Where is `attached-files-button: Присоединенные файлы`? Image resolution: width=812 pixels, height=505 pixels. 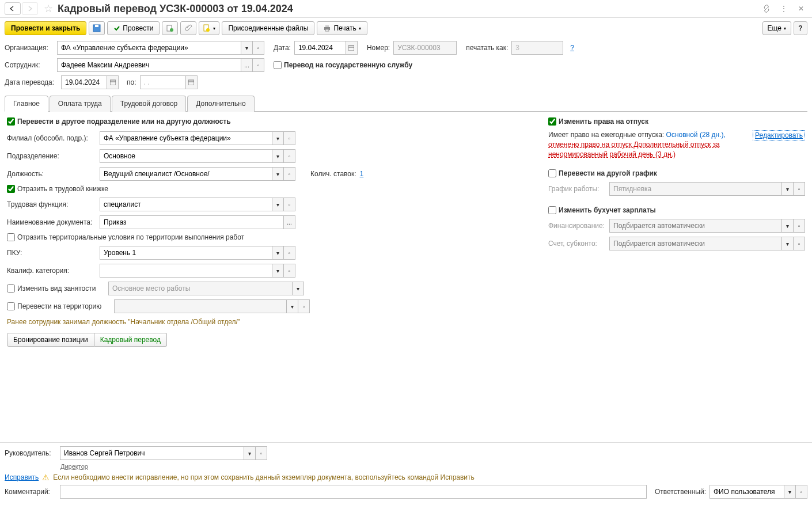 attached-files-button: Присоединенные файлы is located at coordinates (268, 28).